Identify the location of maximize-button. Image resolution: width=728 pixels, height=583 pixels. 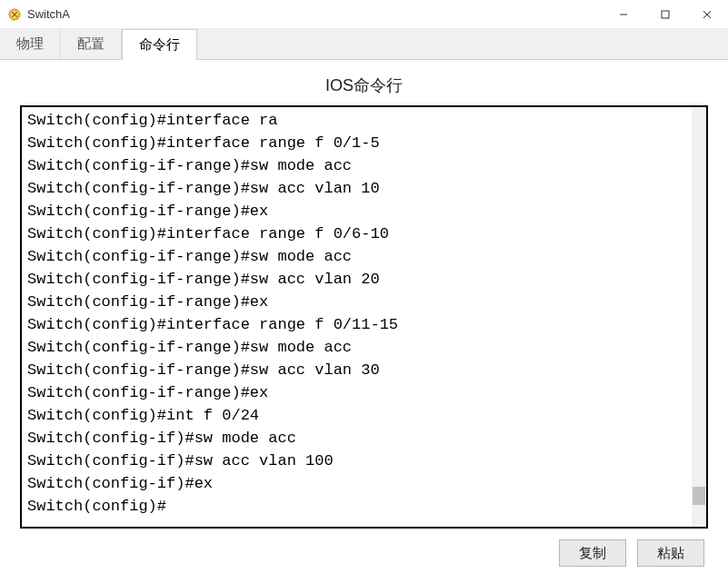
(665, 15).